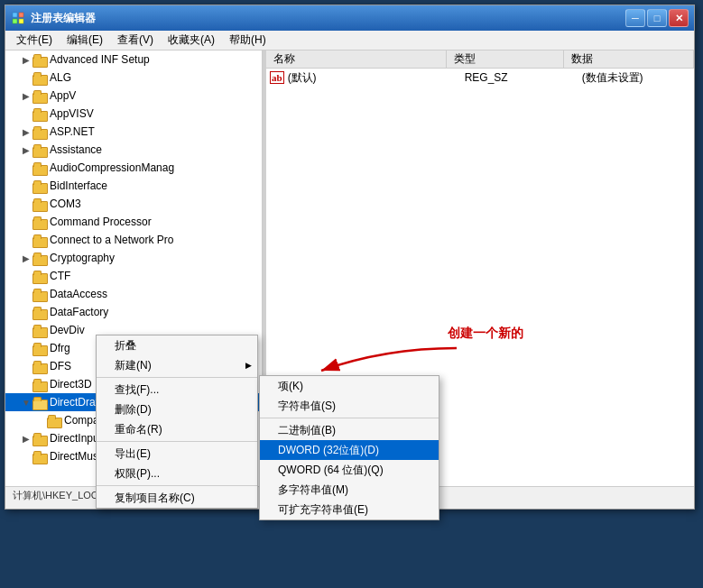  I want to click on window-title: 注册表编辑器, so click(328, 18).